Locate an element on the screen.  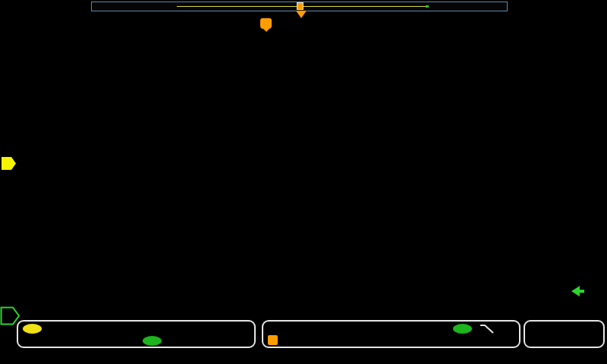
ch4-badge is located at coordinates (152, 341).